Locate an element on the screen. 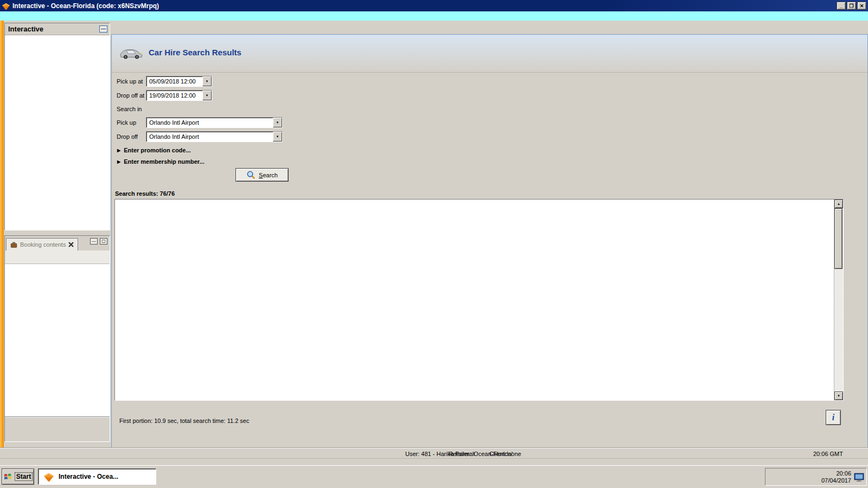  scroll-up-icon: ▲ is located at coordinates (839, 204).